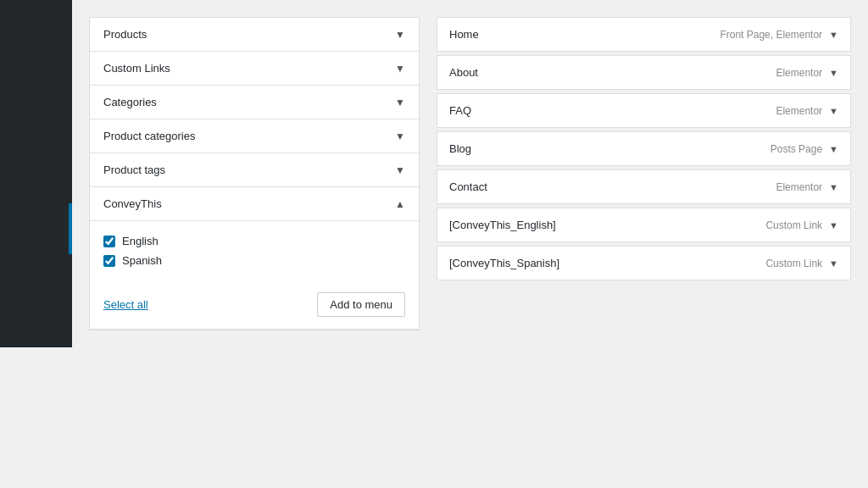 The image size is (868, 488). I want to click on accordion-conveythis-label: ConveyThis, so click(132, 203).